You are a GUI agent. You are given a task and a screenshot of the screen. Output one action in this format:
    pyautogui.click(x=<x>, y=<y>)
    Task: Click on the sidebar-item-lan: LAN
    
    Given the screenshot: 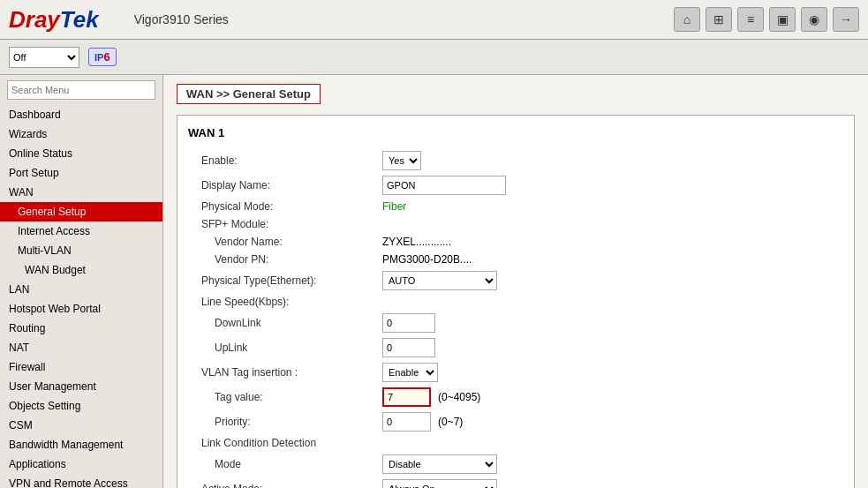 What is the action you would take?
    pyautogui.click(x=81, y=289)
    